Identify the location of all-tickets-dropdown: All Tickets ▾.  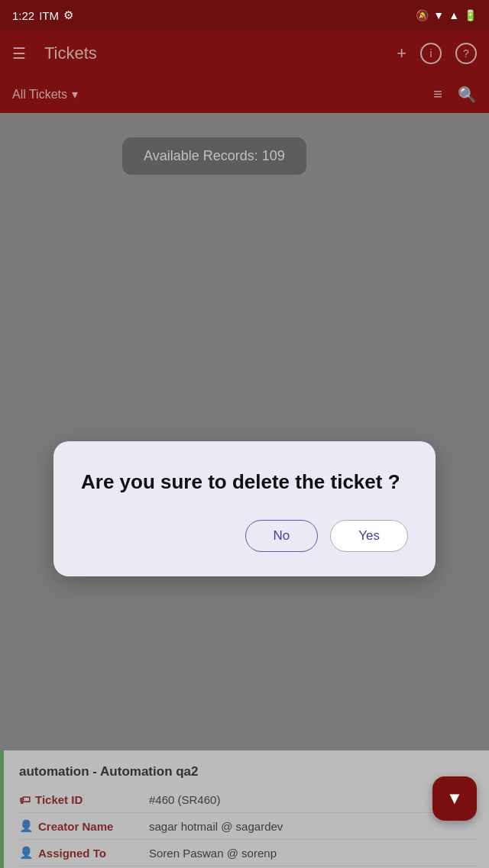
(45, 95).